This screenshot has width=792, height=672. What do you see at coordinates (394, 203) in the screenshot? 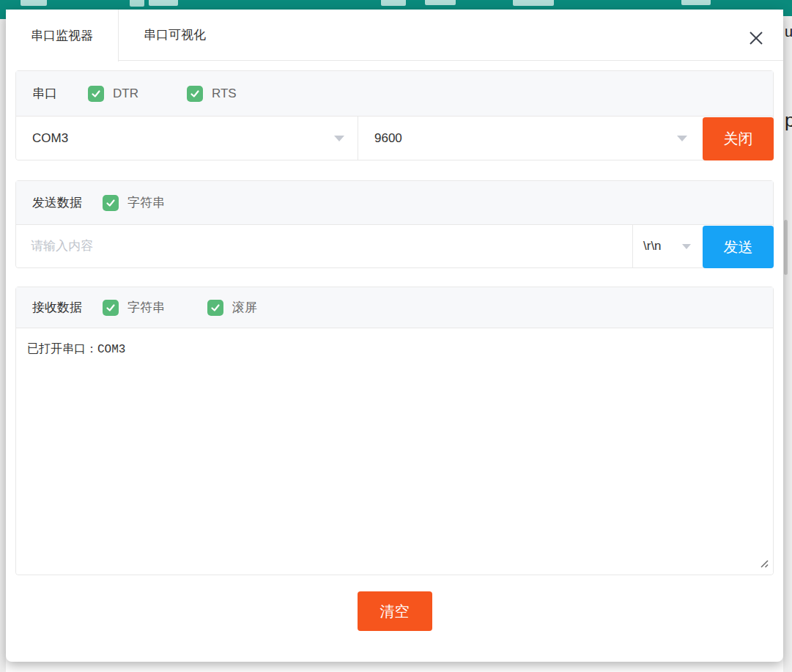
I see `send-data-header: 发送数据 字符串` at bounding box center [394, 203].